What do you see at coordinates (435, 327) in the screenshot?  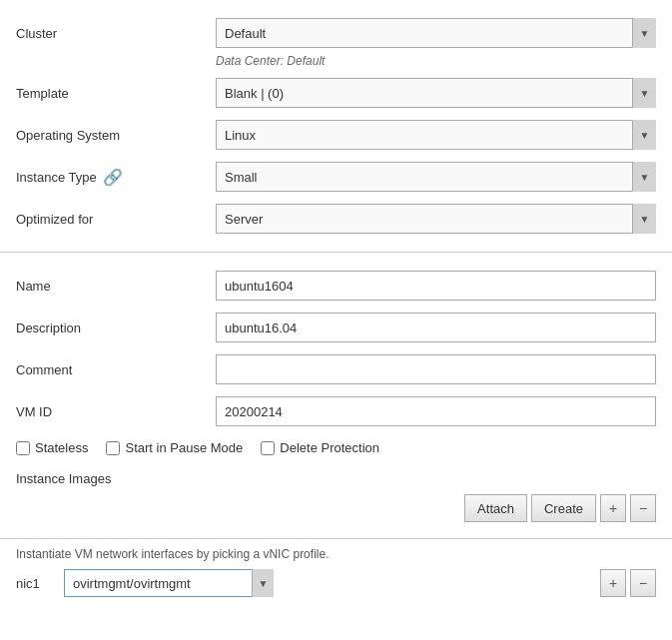 I see `description-input` at bounding box center [435, 327].